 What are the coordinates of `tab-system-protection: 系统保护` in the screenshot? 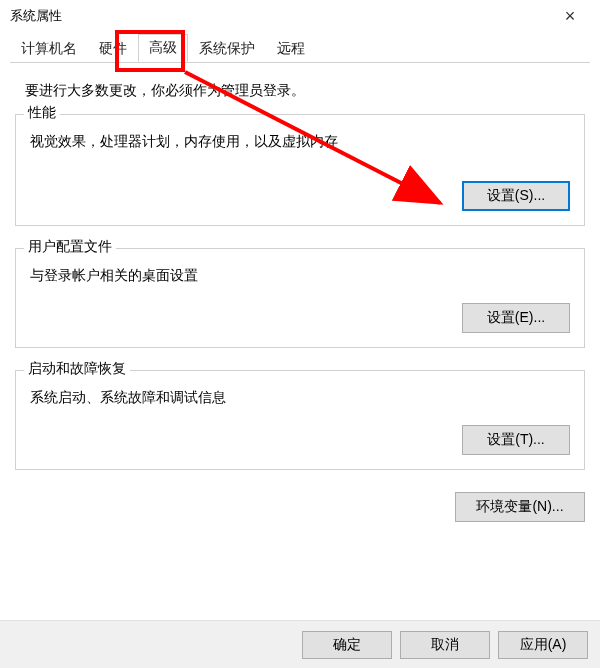 It's located at (227, 48).